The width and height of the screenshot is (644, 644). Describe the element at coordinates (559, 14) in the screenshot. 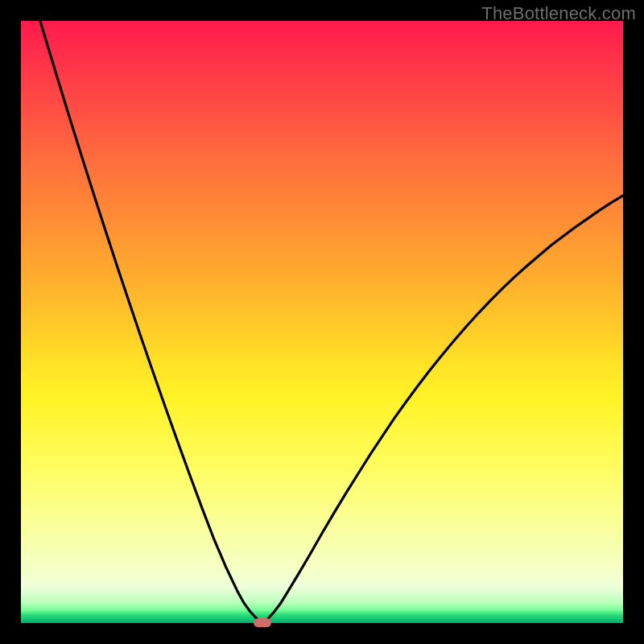

I see `watermark-text: TheBottleneck.com` at that location.